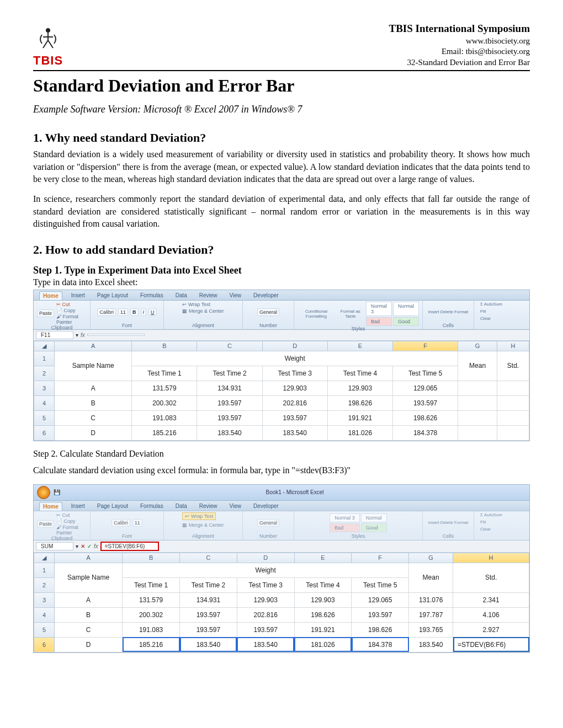  Describe the element at coordinates (491, 644) in the screenshot. I see `active-cell: =STDEV(B6:F6)` at that location.